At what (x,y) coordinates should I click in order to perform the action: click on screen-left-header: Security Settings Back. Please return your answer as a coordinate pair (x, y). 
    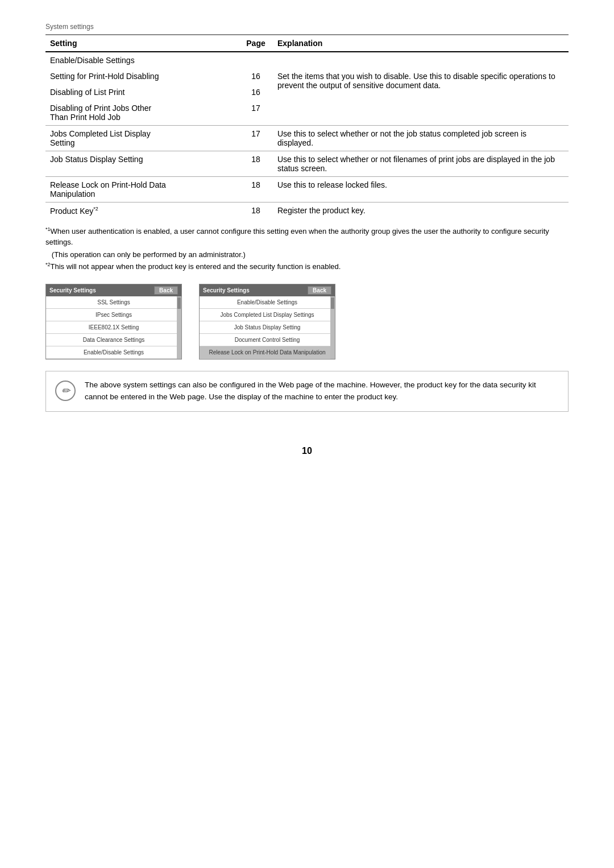
    Looking at the image, I should click on (114, 290).